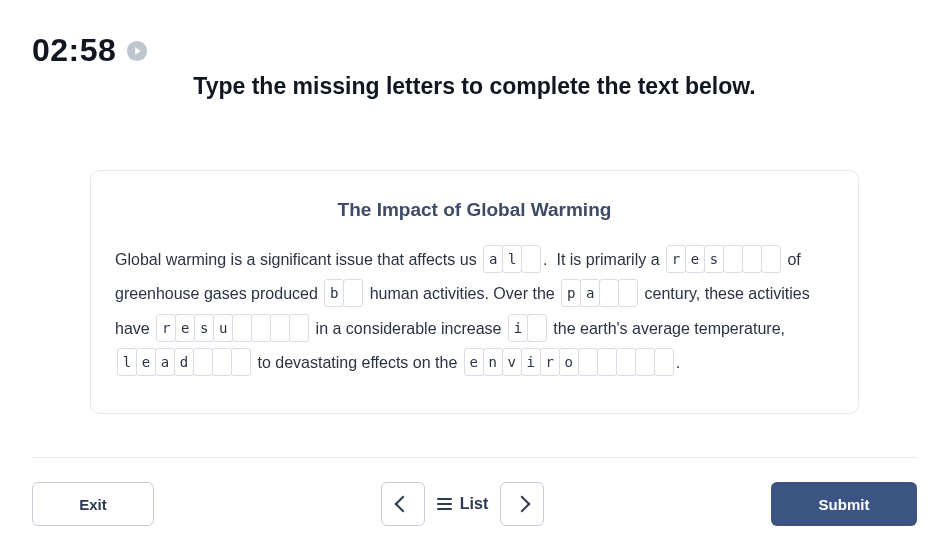 This screenshot has height=550, width=949. What do you see at coordinates (93, 504) in the screenshot?
I see `exit-button: Exit` at bounding box center [93, 504].